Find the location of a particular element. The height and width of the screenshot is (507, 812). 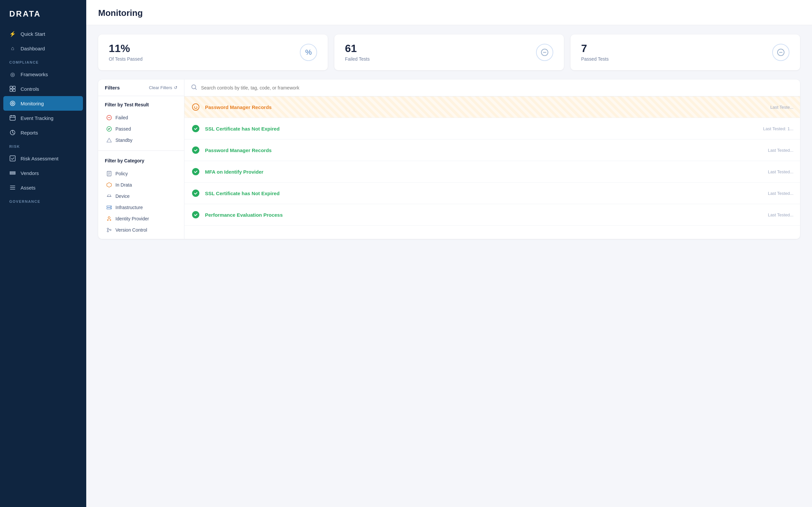

device-filter-icon is located at coordinates (109, 196).